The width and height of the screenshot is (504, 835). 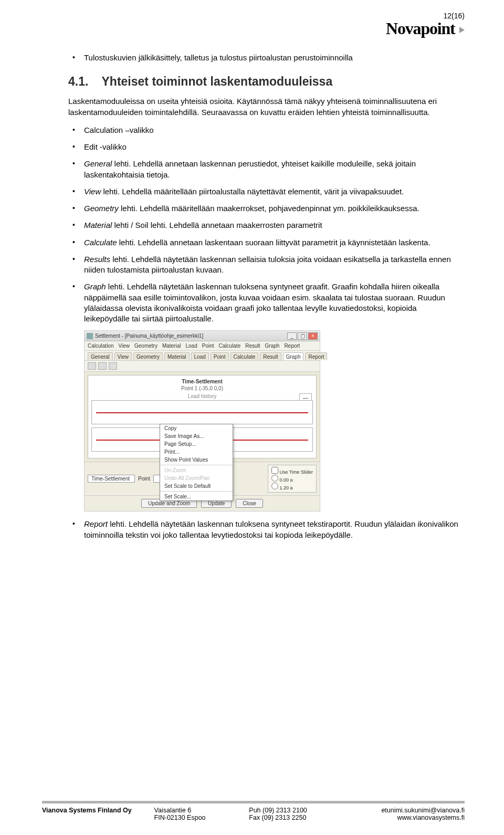 I want to click on after-image-list: Report lehti. Lehdellä näytetään laskenn…, so click(x=265, y=529).